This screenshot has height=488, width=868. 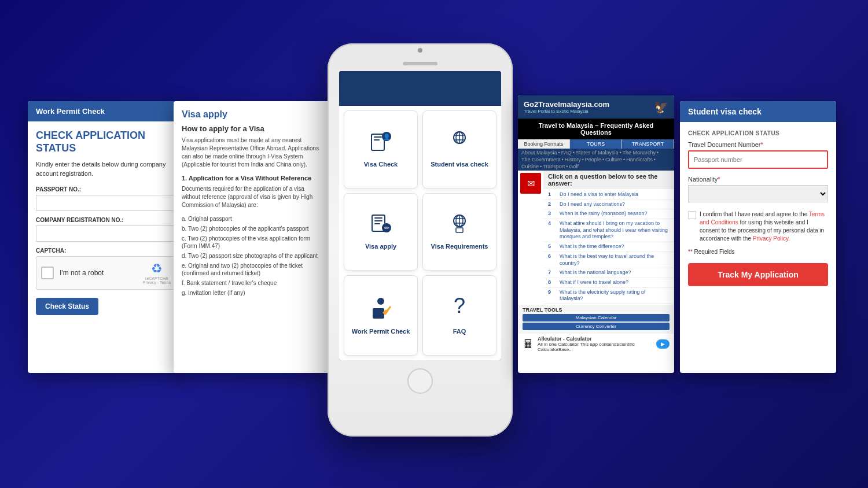 I want to click on sv-section-title: CHECK APPLICATION STATUS, so click(x=758, y=133).